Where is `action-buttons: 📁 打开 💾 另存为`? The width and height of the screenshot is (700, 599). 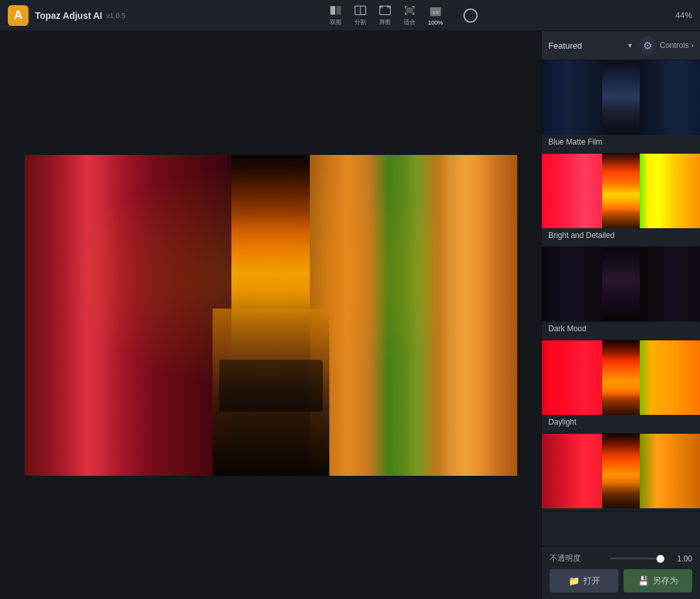
action-buttons: 📁 打开 💾 另存为 is located at coordinates (621, 581).